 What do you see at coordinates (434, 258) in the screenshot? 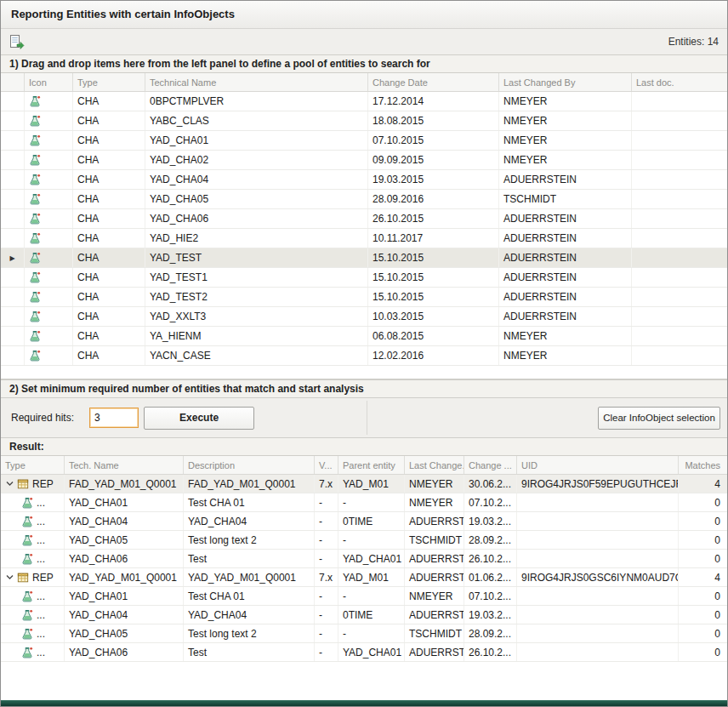
I see `cell-change-date: 15.10.2015` at bounding box center [434, 258].